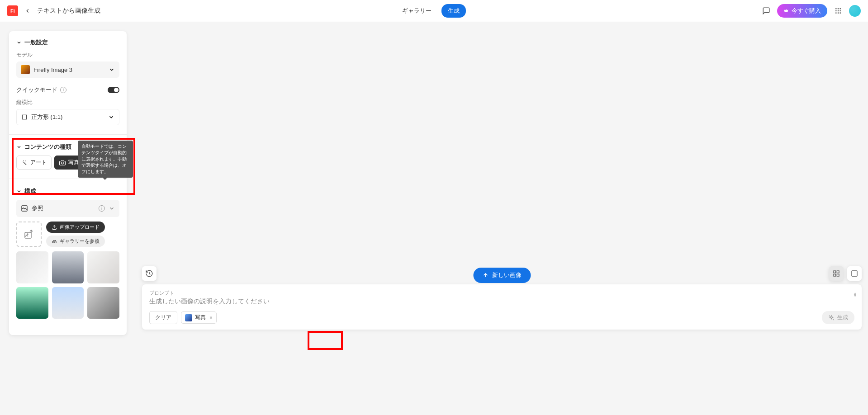 This screenshot has width=868, height=415. What do you see at coordinates (13, 11) in the screenshot?
I see `app-logo: Fi` at bounding box center [13, 11].